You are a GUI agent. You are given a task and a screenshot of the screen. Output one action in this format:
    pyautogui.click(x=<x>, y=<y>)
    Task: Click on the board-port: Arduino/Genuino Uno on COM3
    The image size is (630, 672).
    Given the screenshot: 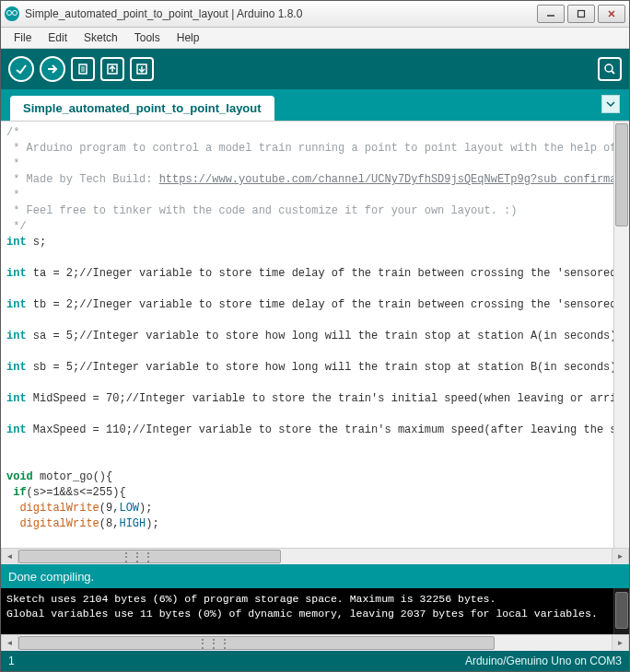 What is the action you would take?
    pyautogui.click(x=543, y=661)
    